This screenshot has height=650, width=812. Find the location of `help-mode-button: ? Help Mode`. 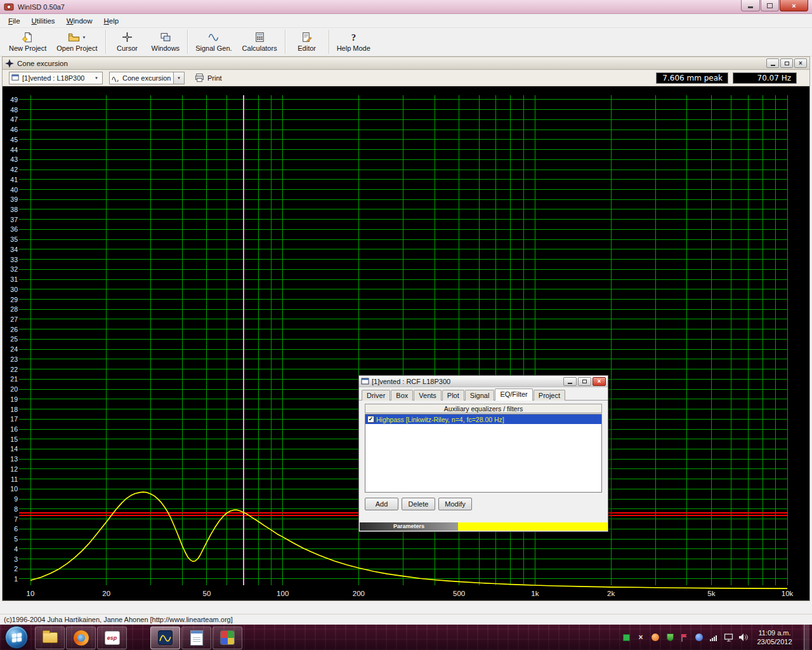

help-mode-button: ? Help Mode is located at coordinates (354, 42).